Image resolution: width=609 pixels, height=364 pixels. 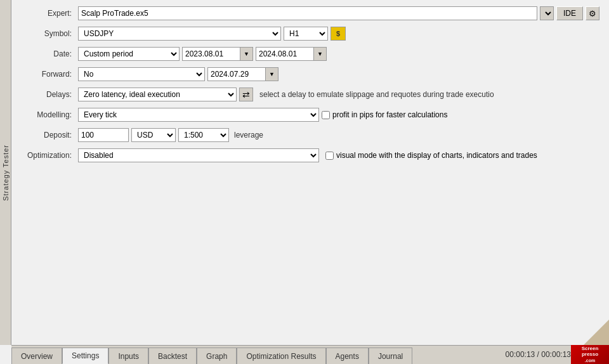 What do you see at coordinates (103, 135) in the screenshot?
I see `deposit-input` at bounding box center [103, 135].